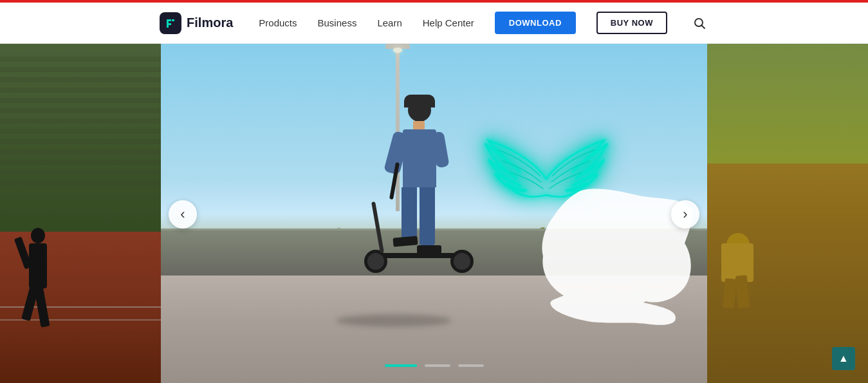 The height and width of the screenshot is (383, 868). Describe the element at coordinates (171, 23) in the screenshot. I see `logo-icon` at that location.